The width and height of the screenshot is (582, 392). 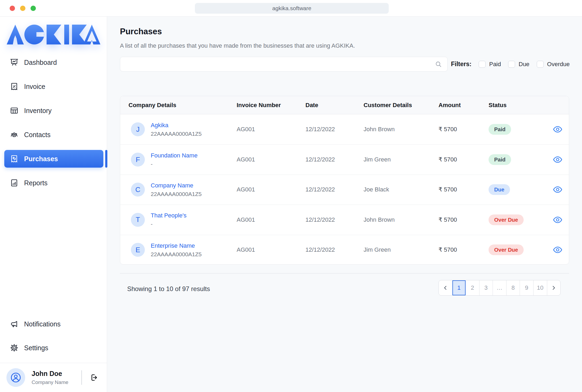 What do you see at coordinates (472, 288) in the screenshot?
I see `page-button: 2` at bounding box center [472, 288].